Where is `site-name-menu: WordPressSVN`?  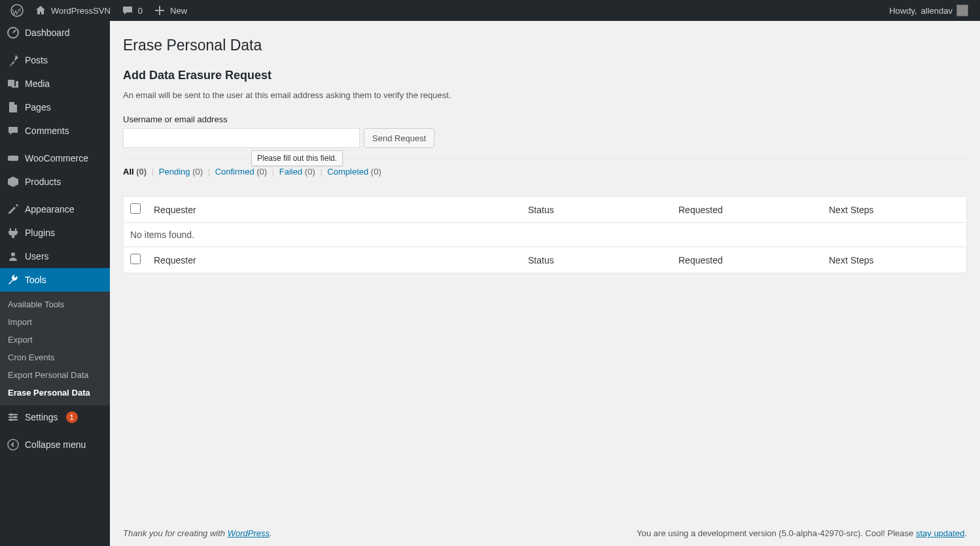
site-name-menu: WordPressSVN is located at coordinates (72, 10).